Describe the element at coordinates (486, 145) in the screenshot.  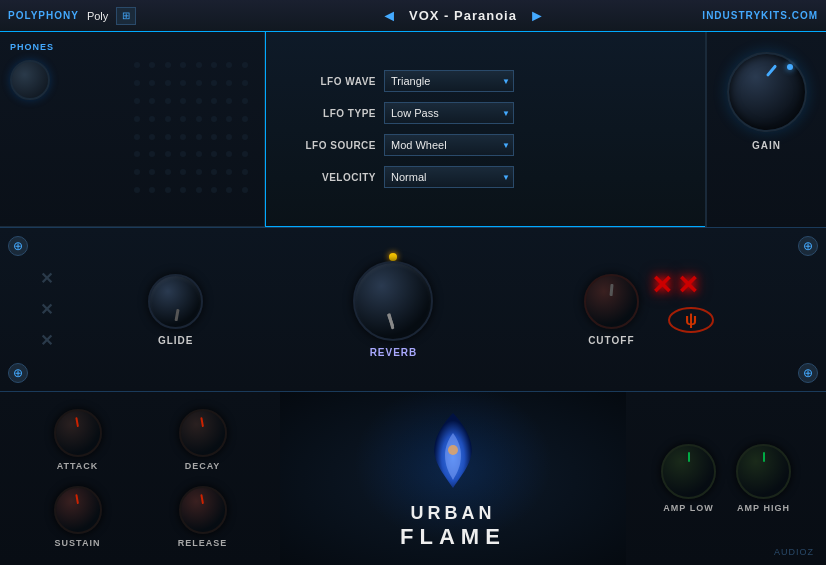
I see `lfo-source-row: LFO SOURCE Mod Wheel Aftertouch Velocity` at that location.